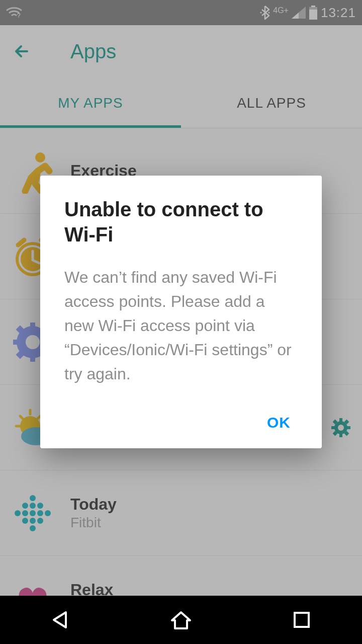 This screenshot has width=362, height=644. What do you see at coordinates (302, 620) in the screenshot?
I see `nav-recent-button` at bounding box center [302, 620].